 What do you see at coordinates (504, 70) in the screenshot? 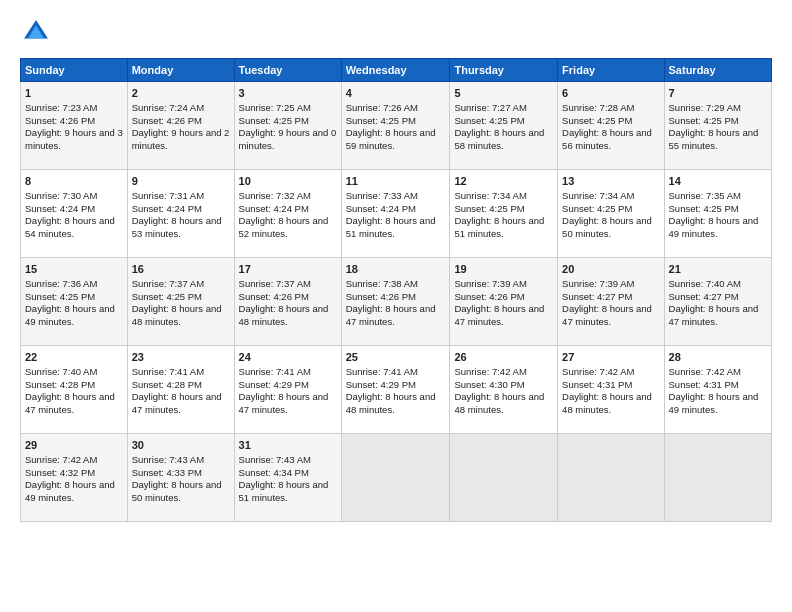
I see `header-day-thursday: Thursday` at bounding box center [504, 70].